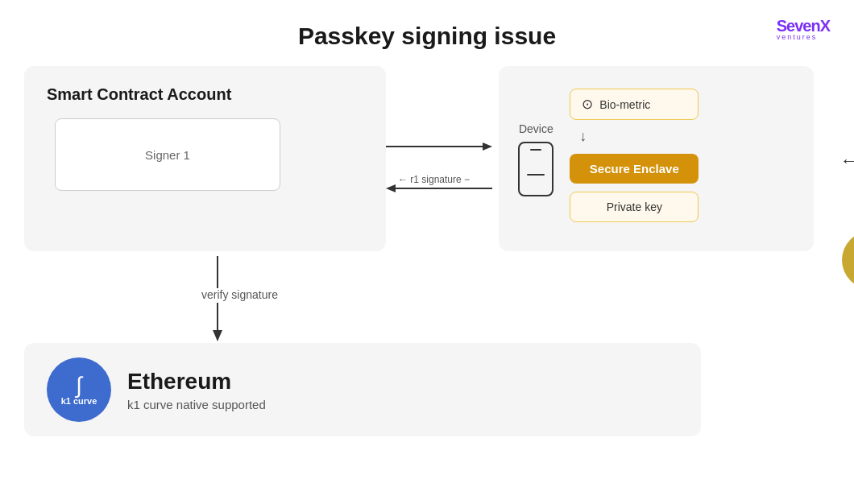 The image size is (854, 504). What do you see at coordinates (803, 37) in the screenshot?
I see `logo-sub: ventures` at bounding box center [803, 37].